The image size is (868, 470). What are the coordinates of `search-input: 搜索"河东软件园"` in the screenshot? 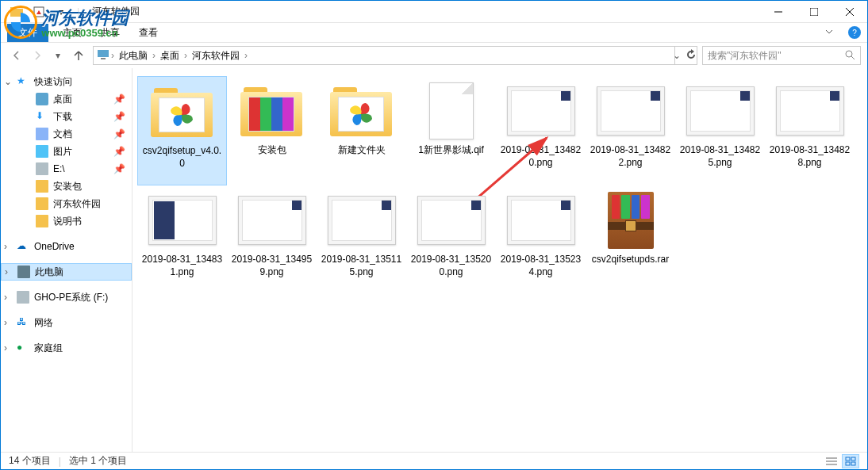 It's located at (782, 55).